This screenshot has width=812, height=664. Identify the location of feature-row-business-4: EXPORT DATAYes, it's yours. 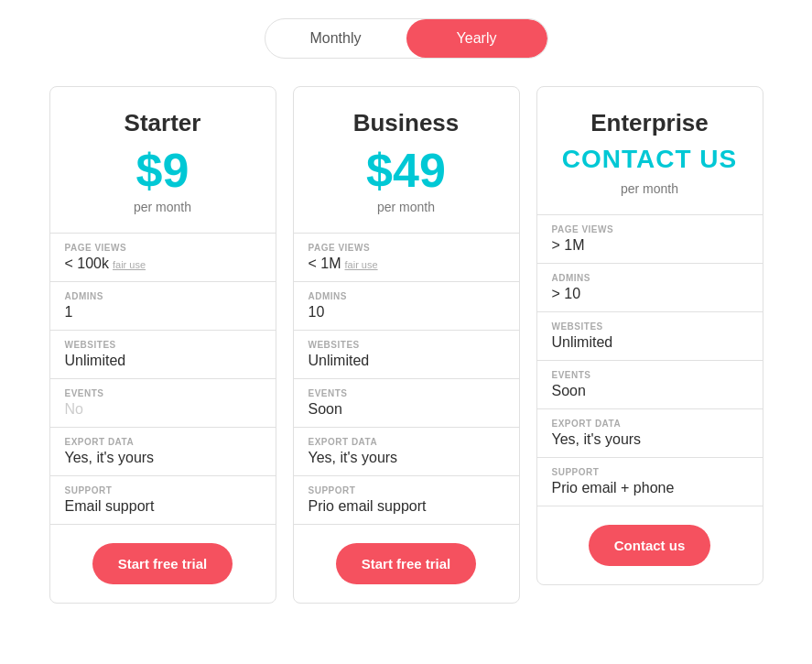
(406, 452).